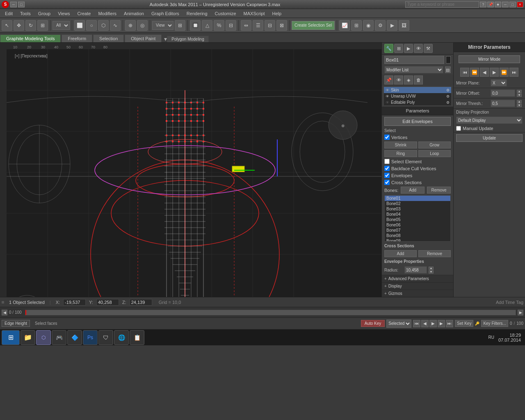  What do you see at coordinates (59, 338) in the screenshot?
I see `taskbar-steam-icon: 🎮` at bounding box center [59, 338].